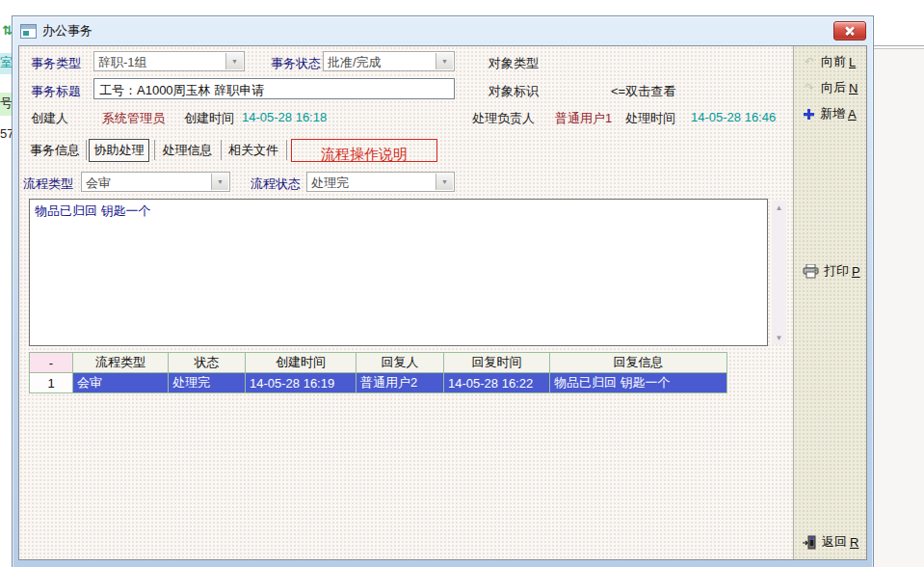 The height and width of the screenshot is (567, 924). I want to click on exit-door-icon, so click(809, 542).